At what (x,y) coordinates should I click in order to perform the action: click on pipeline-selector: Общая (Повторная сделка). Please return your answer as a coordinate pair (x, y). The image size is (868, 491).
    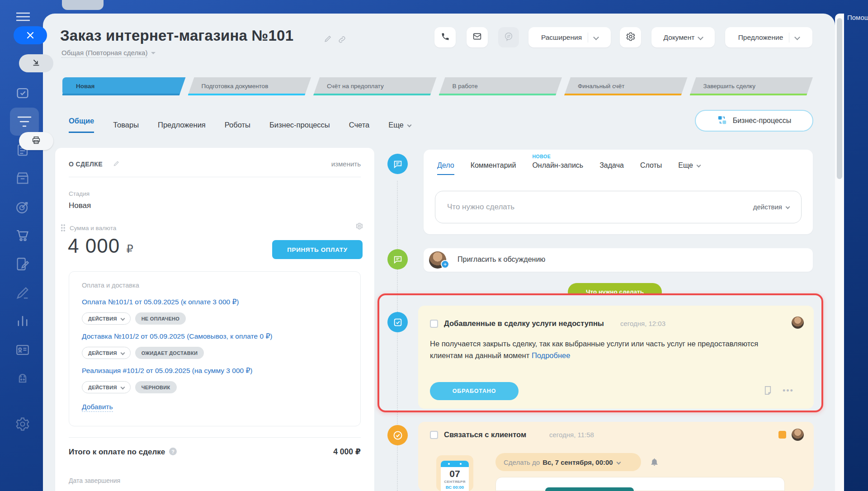
    Looking at the image, I should click on (108, 52).